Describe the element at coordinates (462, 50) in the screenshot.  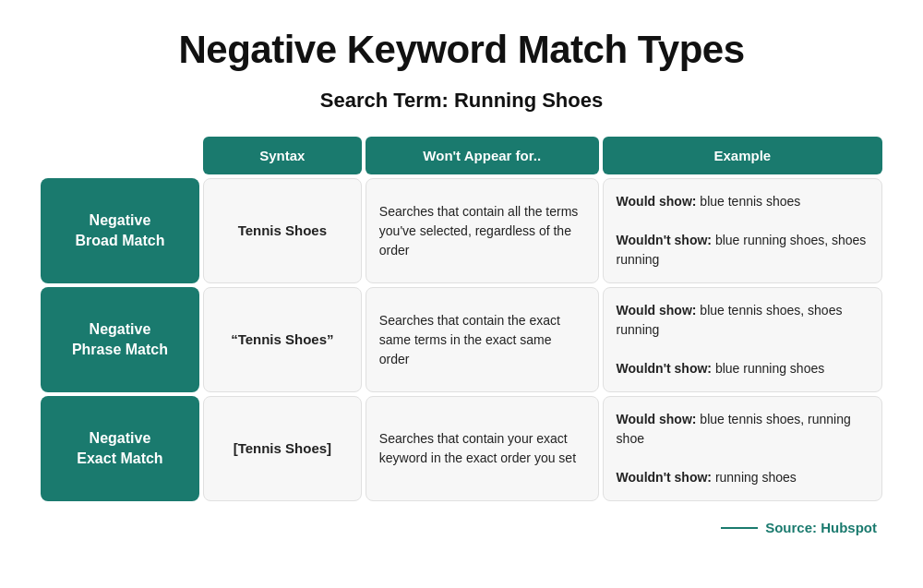
I see `page-title: Negative Keyword Match Types` at that location.